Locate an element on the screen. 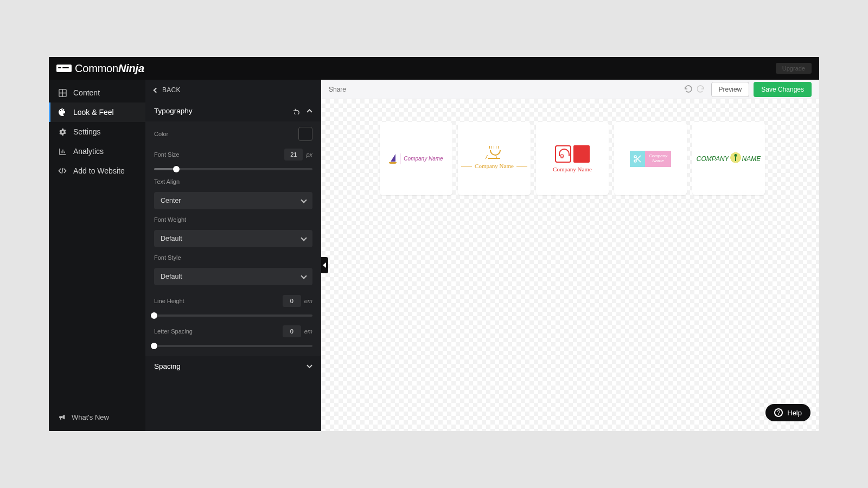 The image size is (868, 488). header-right: Upgrade is located at coordinates (794, 68).